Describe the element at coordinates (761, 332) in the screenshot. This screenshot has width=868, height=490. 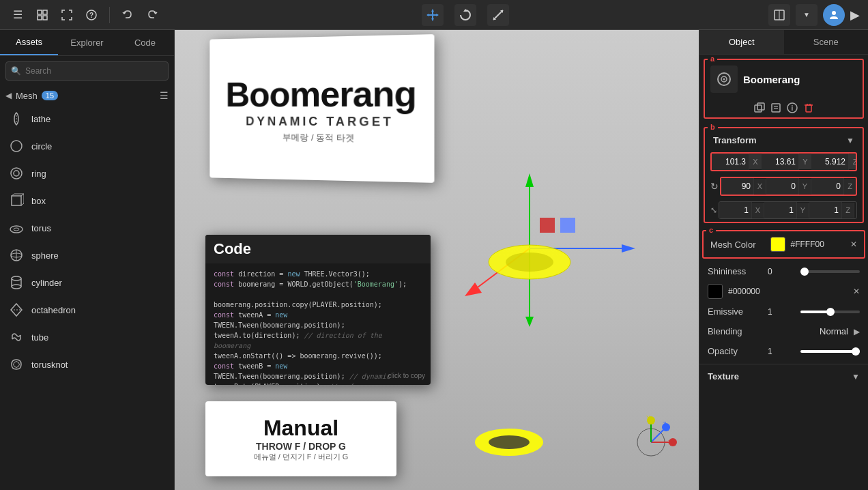
I see `blending-label: Blending` at that location.